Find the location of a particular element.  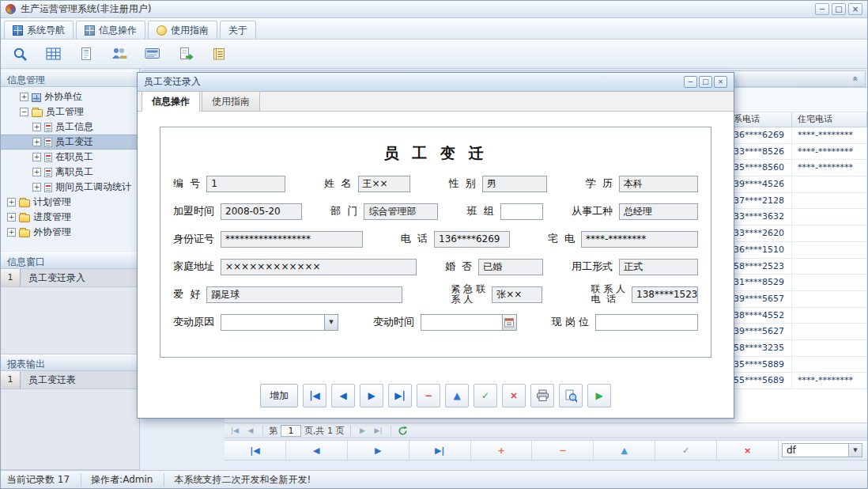

add-button: + is located at coordinates (502, 450).